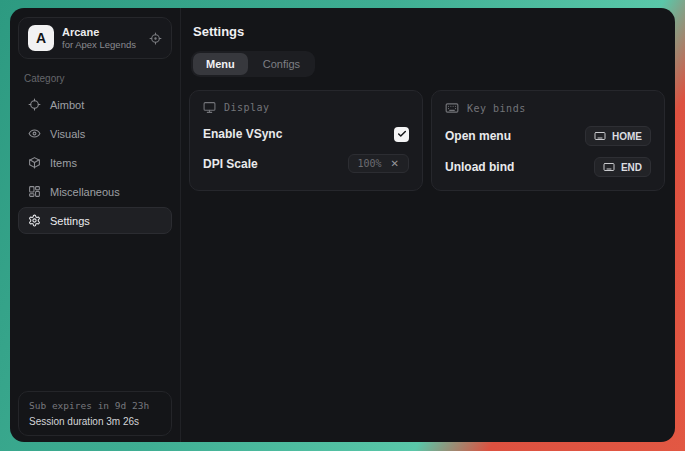 Image resolution: width=685 pixels, height=451 pixels. Describe the element at coordinates (95, 406) in the screenshot. I see `sub-expires-text: Sub expires in 9d 23h` at that location.